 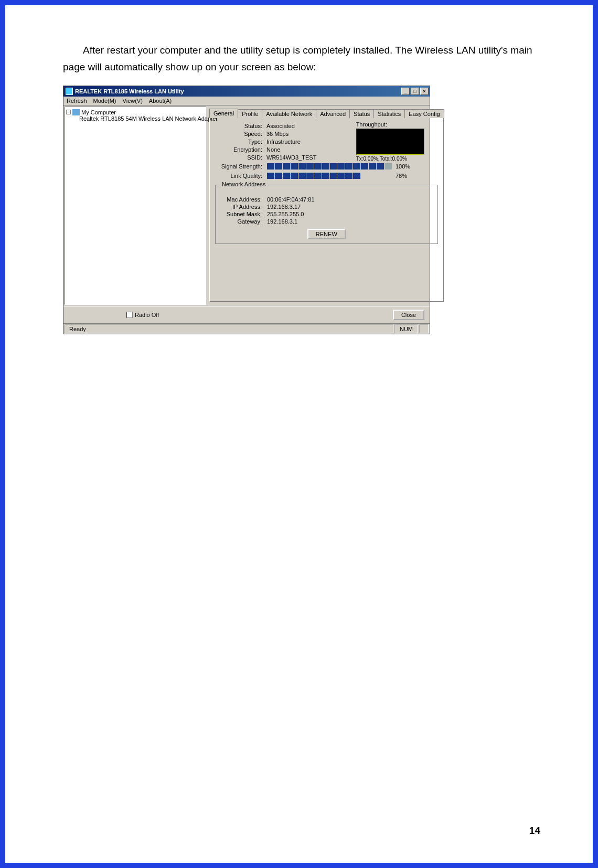 I want to click on status-num: NUM, so click(x=406, y=329).